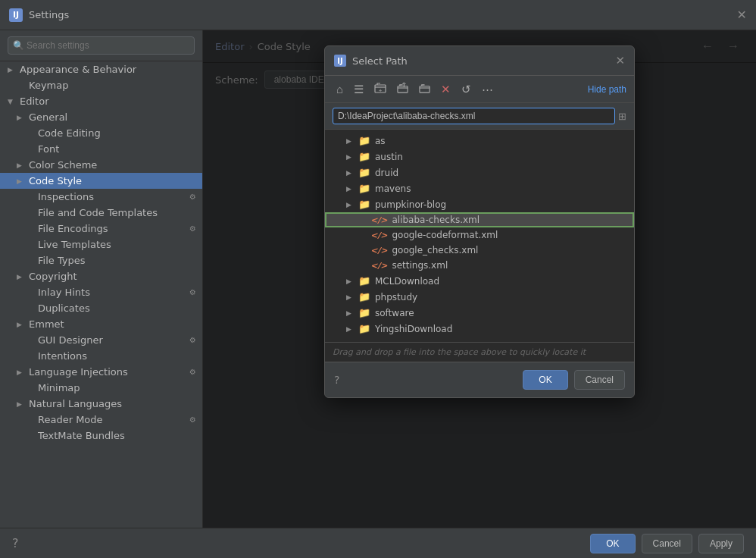 The image size is (756, 558). I want to click on sidebar-item-live-templates: Live Templates, so click(102, 244).